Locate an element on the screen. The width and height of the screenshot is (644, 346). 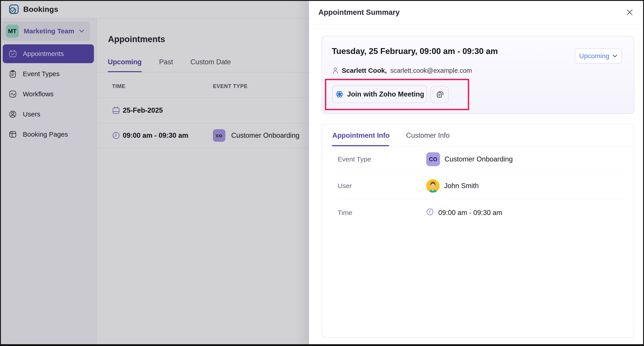
status-label: Upcoming is located at coordinates (594, 56).